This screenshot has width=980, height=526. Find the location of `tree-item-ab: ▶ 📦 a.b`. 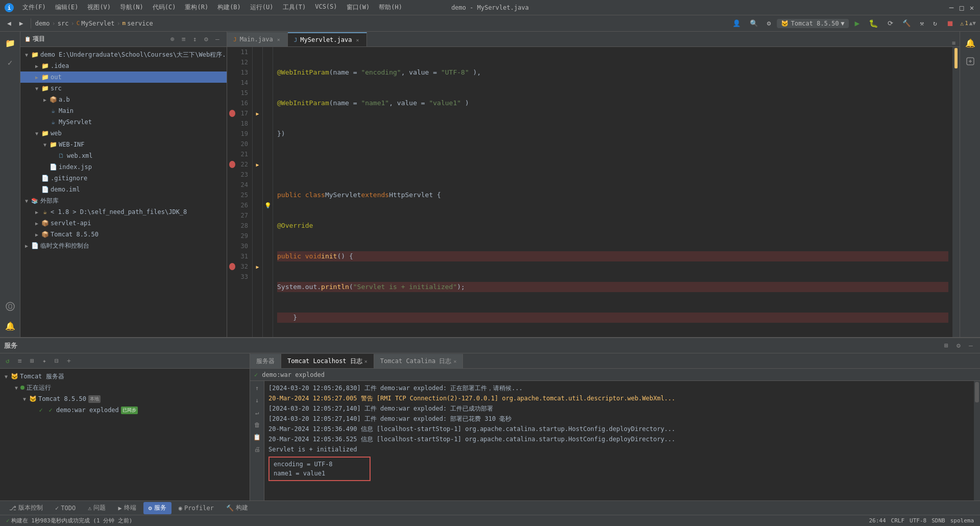

tree-item-ab: ▶ 📦 a.b is located at coordinates (124, 100).